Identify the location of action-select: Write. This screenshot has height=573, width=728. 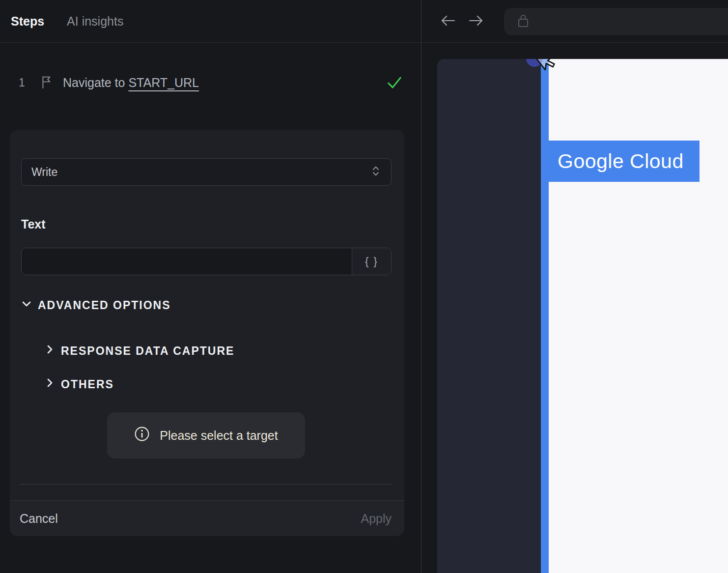
(206, 172).